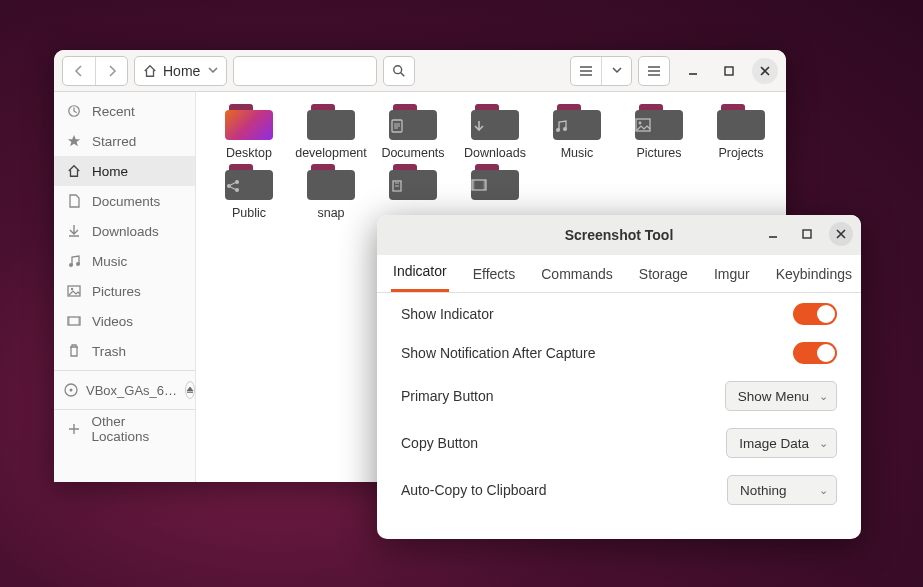  What do you see at coordinates (399, 71) in the screenshot?
I see `search-button` at bounding box center [399, 71].